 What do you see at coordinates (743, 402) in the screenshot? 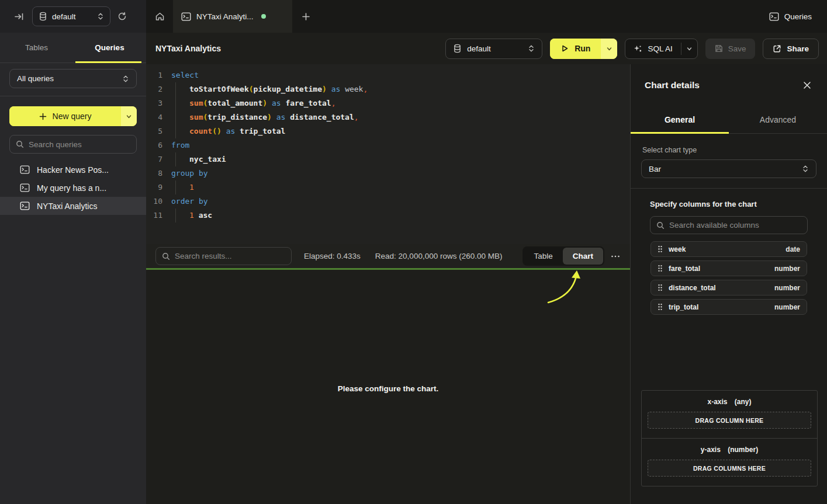
I see `x-axis-hint: (any)` at bounding box center [743, 402].